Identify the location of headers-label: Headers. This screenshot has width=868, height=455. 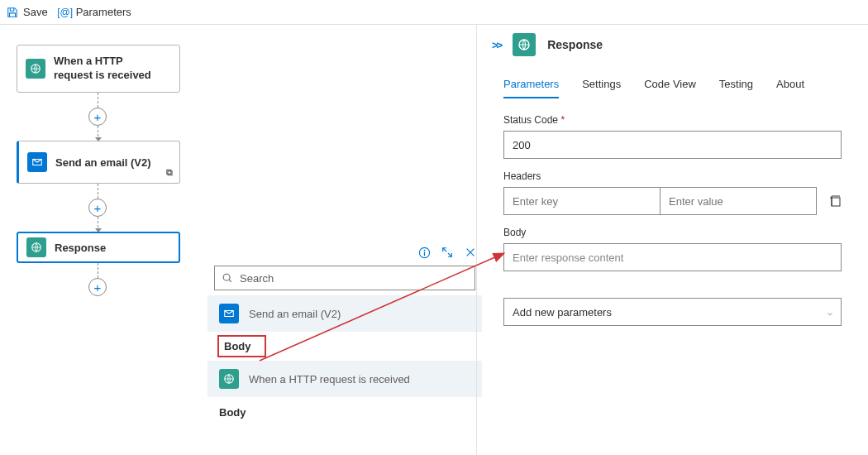
(673, 176).